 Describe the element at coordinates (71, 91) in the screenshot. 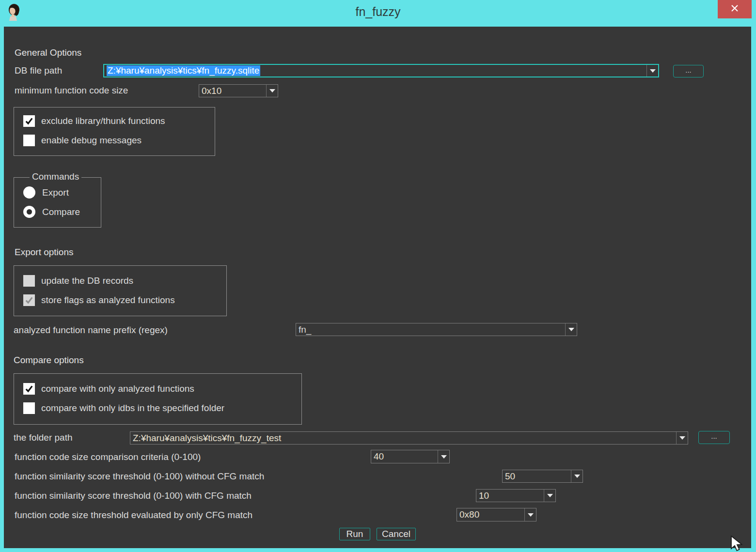

I see `min-code-size-label: minimum function code size` at that location.